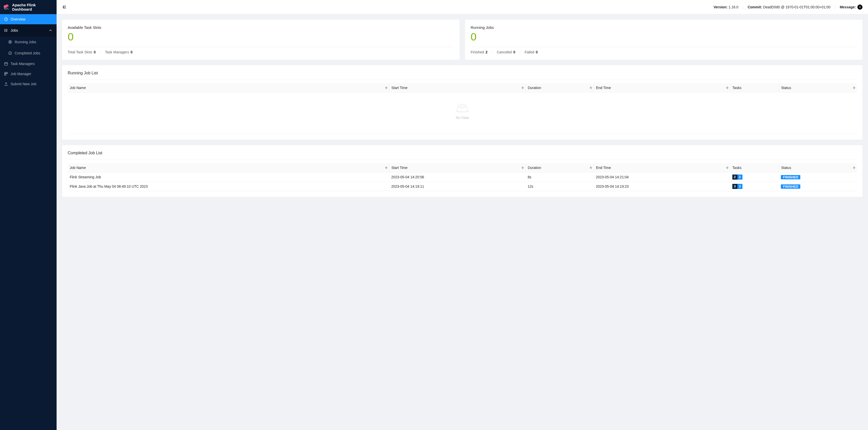 The height and width of the screenshot is (430, 868). I want to click on cell-job-name: Flink Streaming Job, so click(228, 177).